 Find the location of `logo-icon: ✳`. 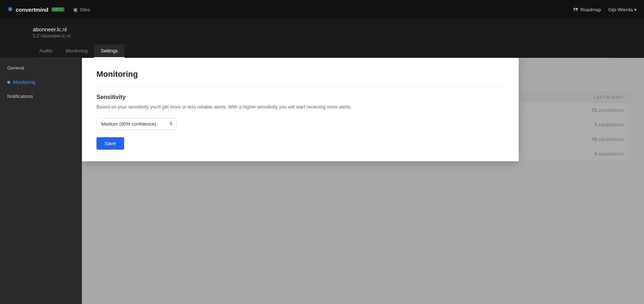

logo-icon: ✳ is located at coordinates (10, 9).